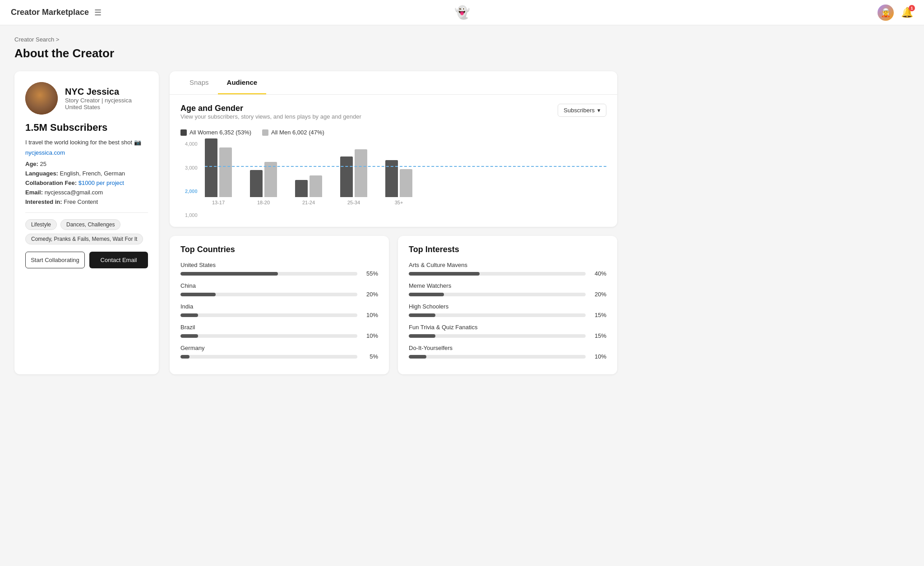 The width and height of the screenshot is (924, 566). I want to click on creator-age: Age: 25, so click(87, 164).